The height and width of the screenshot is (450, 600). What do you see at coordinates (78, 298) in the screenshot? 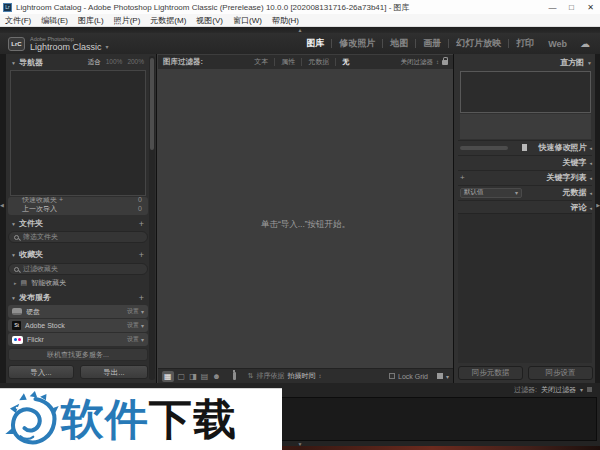
I see `publish-services-header: ▼ 发布服务 +` at bounding box center [78, 298].